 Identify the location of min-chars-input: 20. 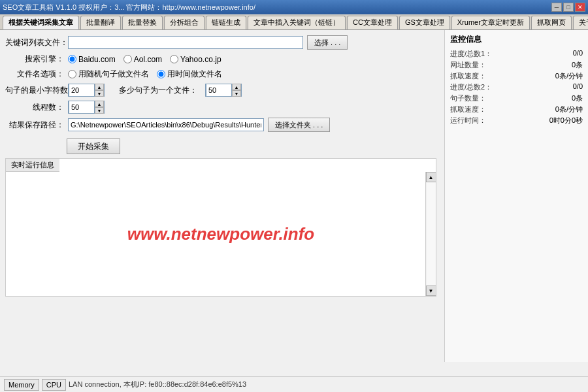
(82, 90).